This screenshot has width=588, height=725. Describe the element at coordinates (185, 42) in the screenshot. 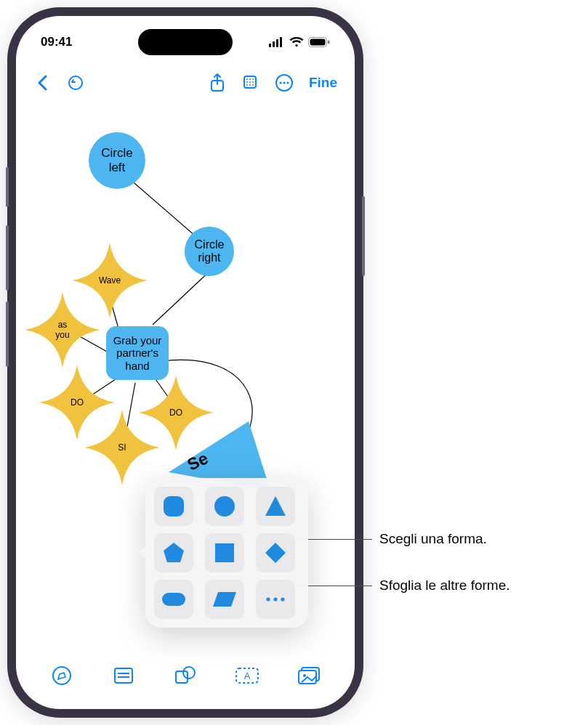

I see `dynamic-island` at that location.